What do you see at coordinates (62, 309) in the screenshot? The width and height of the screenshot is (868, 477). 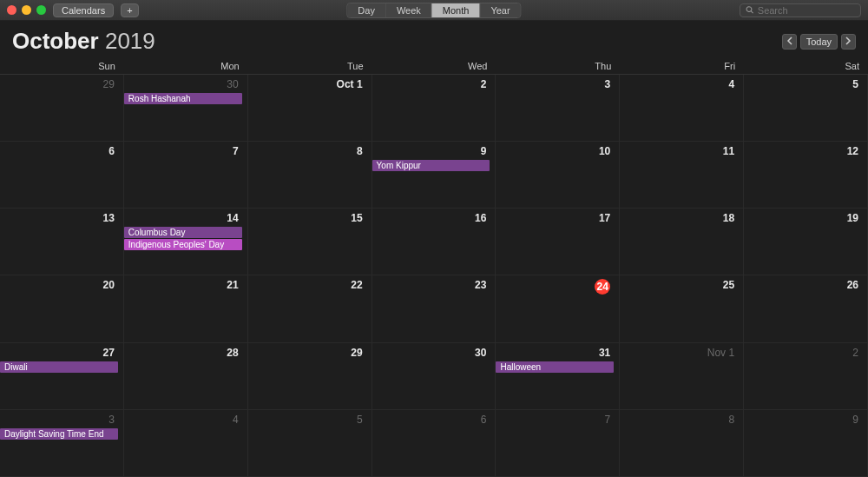 I see `day-cell: 20` at bounding box center [62, 309].